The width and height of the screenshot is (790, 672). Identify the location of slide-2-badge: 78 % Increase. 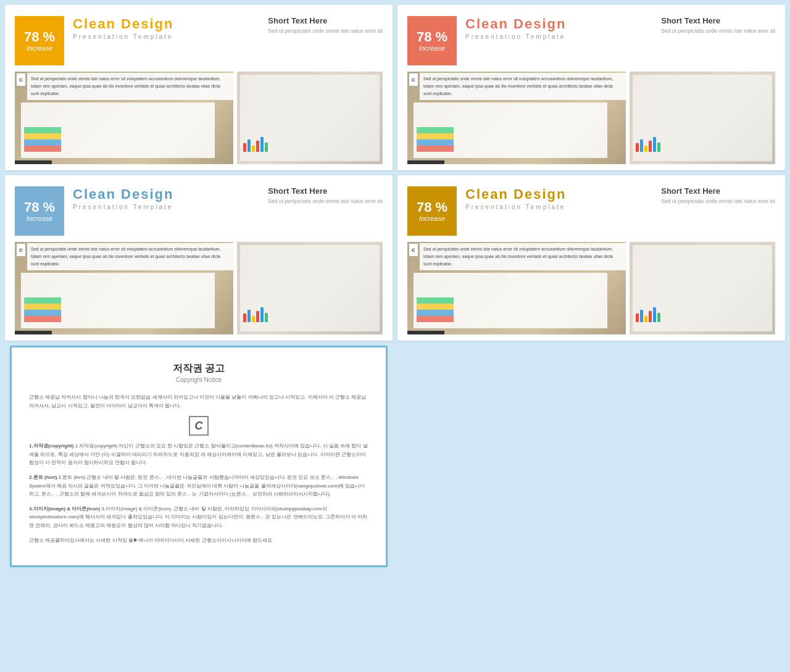
(432, 41).